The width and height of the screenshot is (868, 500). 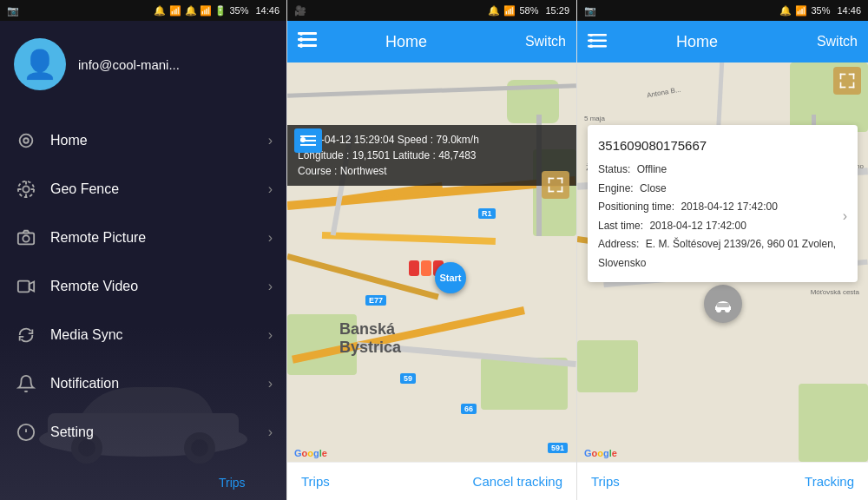 What do you see at coordinates (595, 118) in the screenshot?
I see `street-5-maja: 5 maja` at bounding box center [595, 118].